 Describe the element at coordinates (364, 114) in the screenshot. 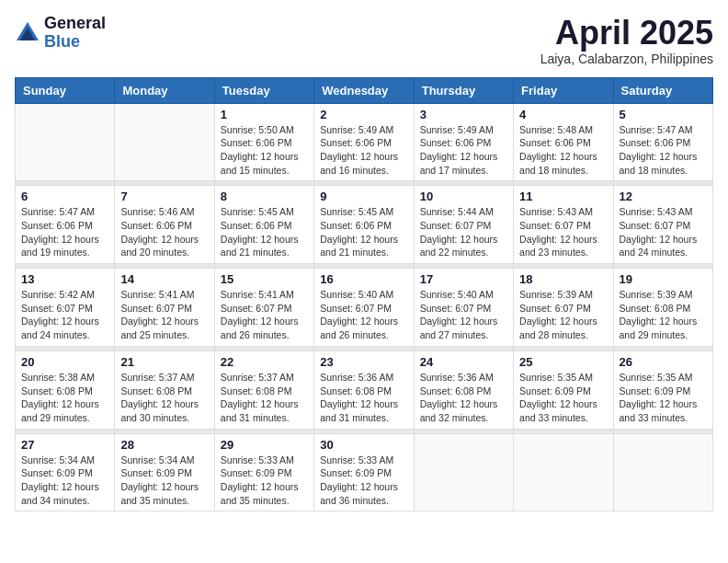

I see `day-number: 2` at that location.